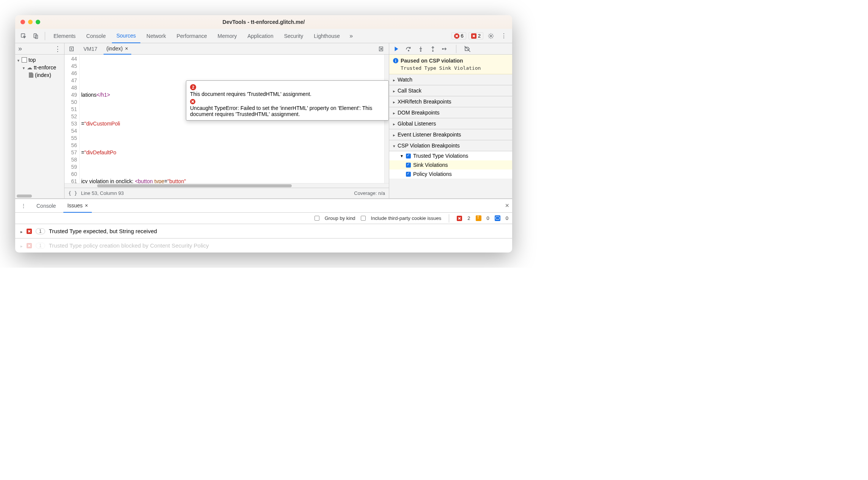 The width and height of the screenshot is (868, 480). Describe the element at coordinates (451, 165) in the screenshot. I see `csp-items: ▼Trusted Type Violations Sink Violations…` at that location.